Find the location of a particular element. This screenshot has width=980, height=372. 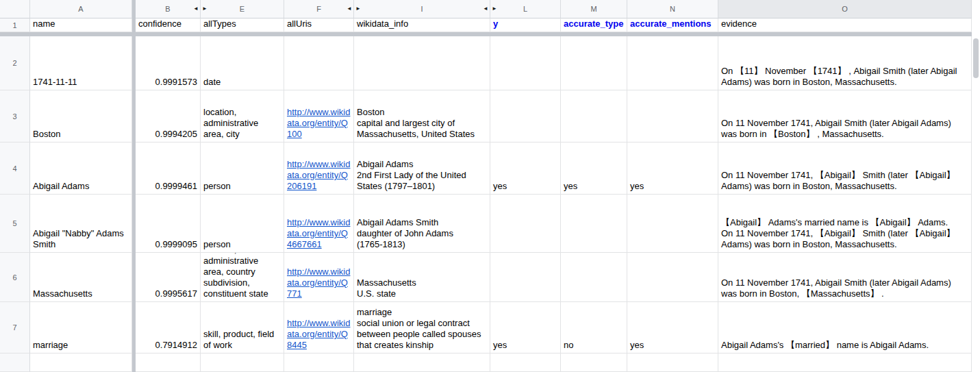

cell-M3 is located at coordinates (594, 116).